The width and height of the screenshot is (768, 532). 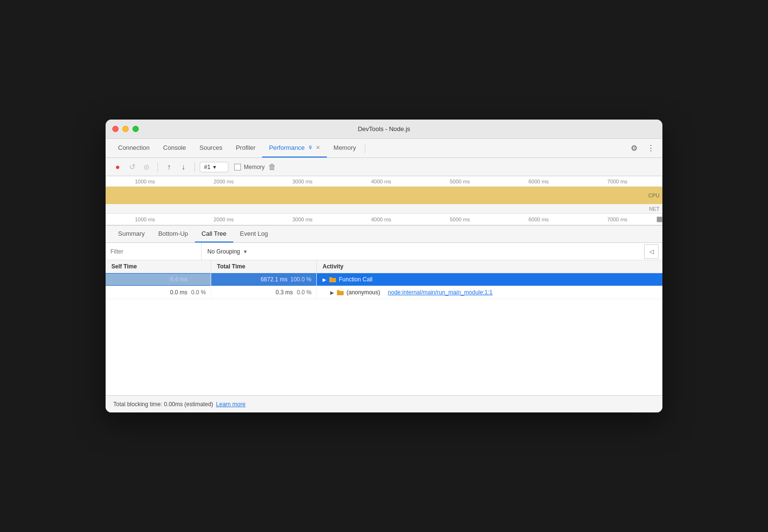 I want to click on traffic-lights, so click(x=126, y=129).